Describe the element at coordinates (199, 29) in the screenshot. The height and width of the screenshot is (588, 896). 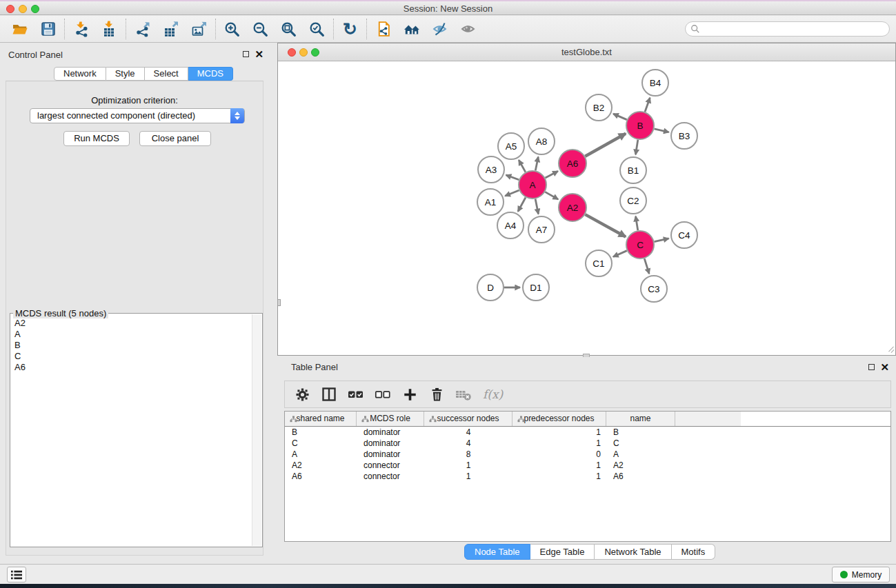
I see `export-image-button` at that location.